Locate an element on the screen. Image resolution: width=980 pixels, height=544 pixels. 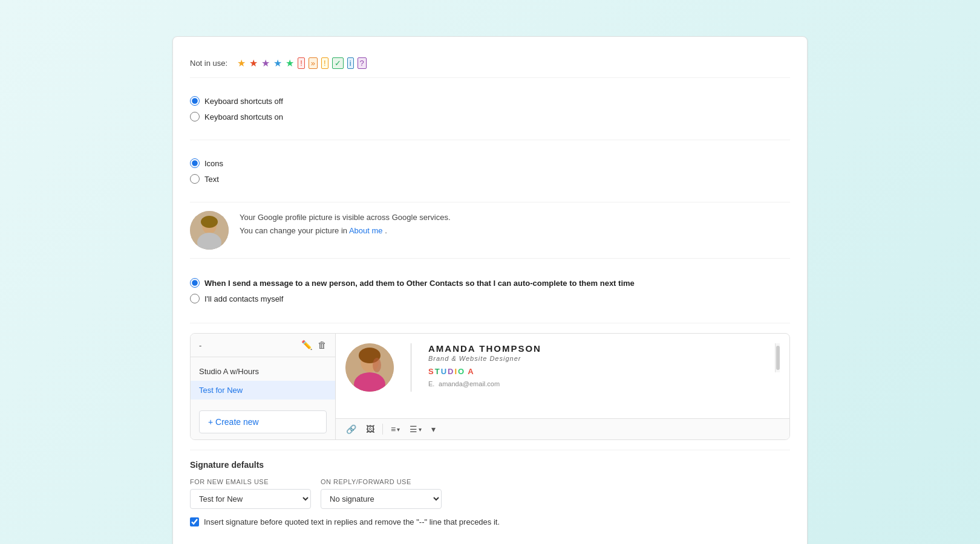
avatar-svg is located at coordinates (209, 230).